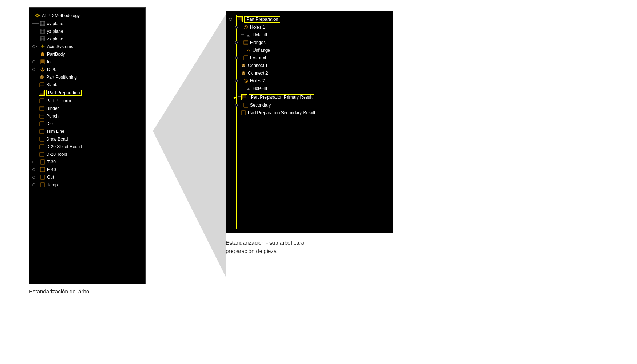 The height and width of the screenshot is (364, 637). Describe the element at coordinates (309, 105) in the screenshot. I see `list-item: Secondary` at that location.